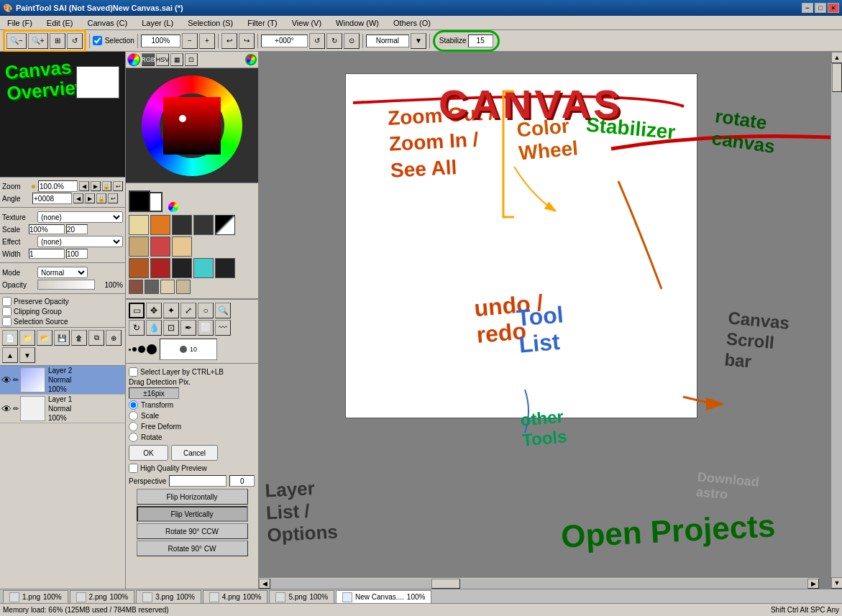  Describe the element at coordinates (6, 409) in the screenshot. I see `layer-1-eye-icon: 👁` at that location.